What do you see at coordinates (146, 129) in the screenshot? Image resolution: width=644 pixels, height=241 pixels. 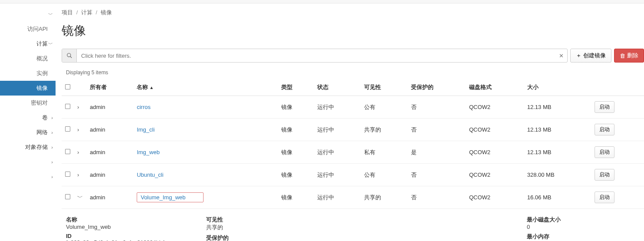 I see `image-name-link: Img_cli` at bounding box center [146, 129].